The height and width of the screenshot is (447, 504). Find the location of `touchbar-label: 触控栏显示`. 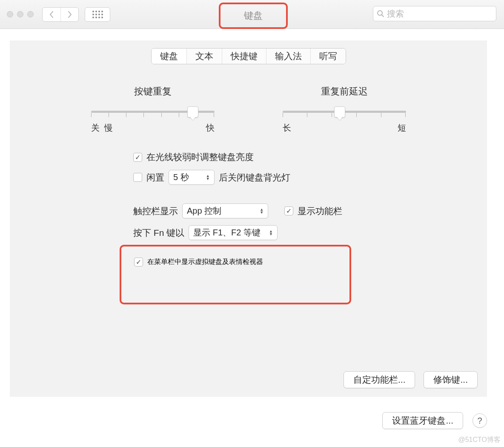

touchbar-label: 触控栏显示 is located at coordinates (156, 211).